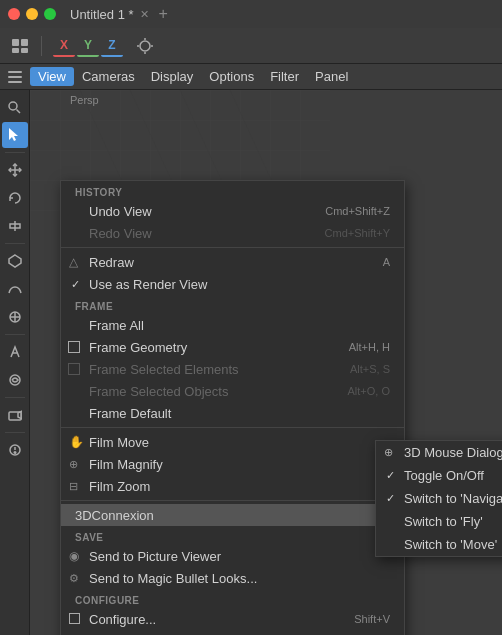  I want to click on film-move-icon: ✋, so click(76, 442).